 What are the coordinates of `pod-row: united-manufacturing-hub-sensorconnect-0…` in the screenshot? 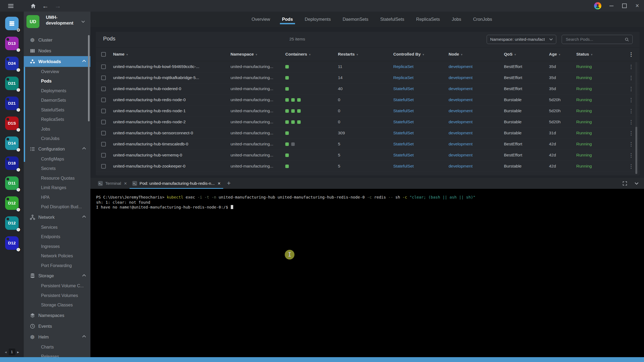 It's located at (368, 133).